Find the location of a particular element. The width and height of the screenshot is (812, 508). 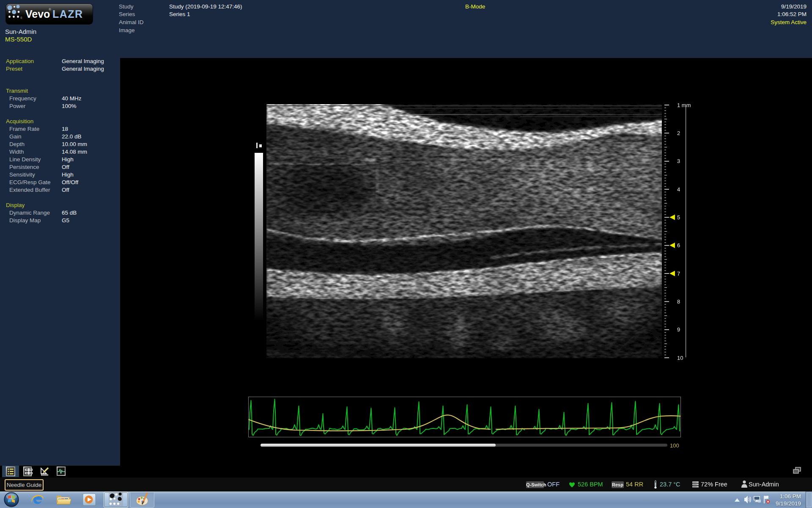

svg-text: 7 is located at coordinates (678, 273).